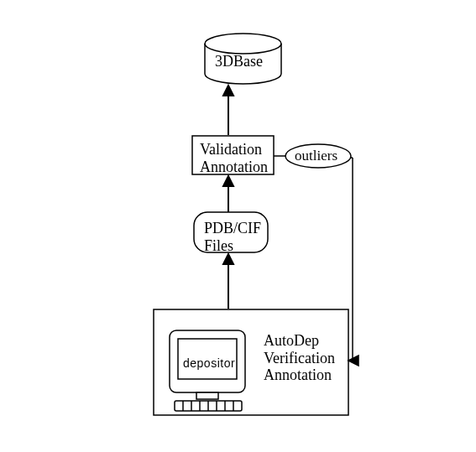 The height and width of the screenshot is (452, 476). I want to click on autodep-line2: Verification, so click(299, 358).